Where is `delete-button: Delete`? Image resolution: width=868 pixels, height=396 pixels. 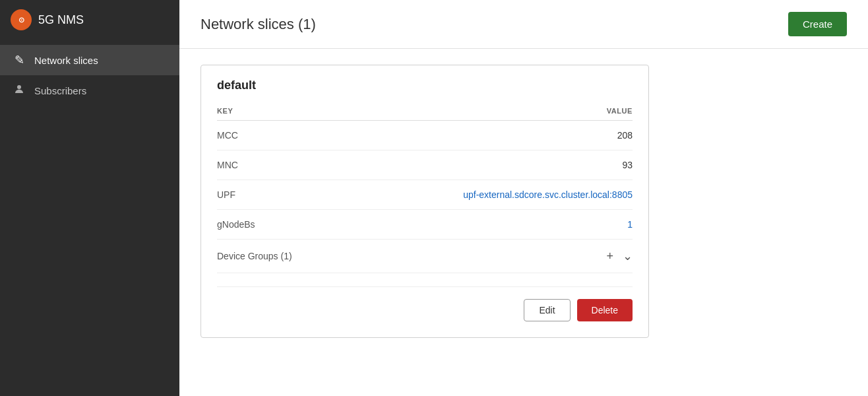
delete-button: Delete is located at coordinates (605, 310).